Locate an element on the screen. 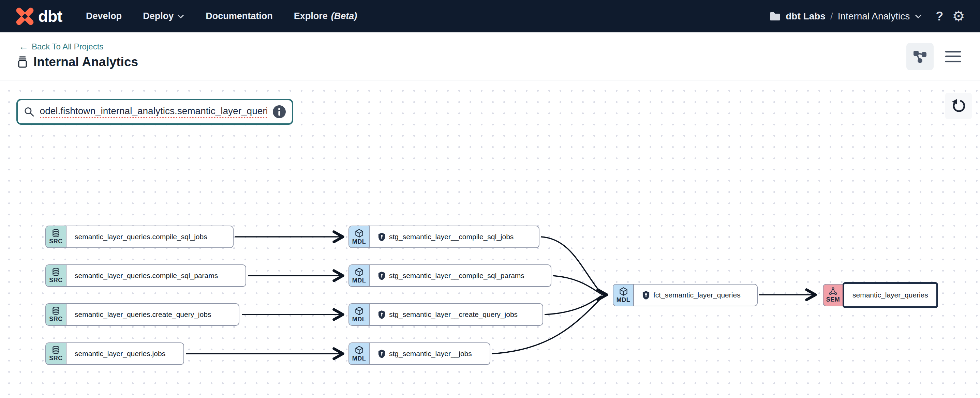  page-title: Internal Analytics is located at coordinates (78, 62).